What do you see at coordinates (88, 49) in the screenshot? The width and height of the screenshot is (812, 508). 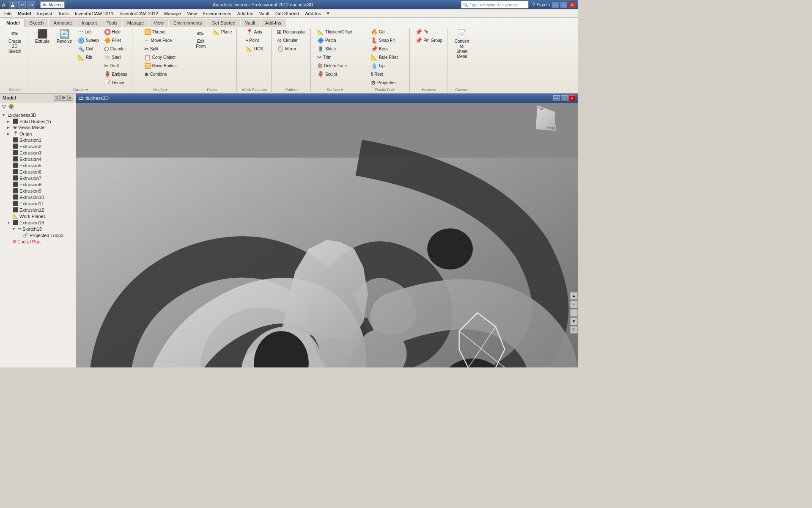 I see `btn-coil: 🔩 Coil` at bounding box center [88, 49].